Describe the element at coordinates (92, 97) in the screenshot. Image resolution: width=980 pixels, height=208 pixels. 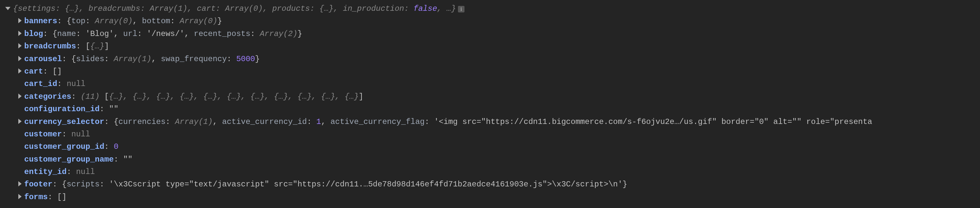
I see `property-value-part: (11)` at that location.